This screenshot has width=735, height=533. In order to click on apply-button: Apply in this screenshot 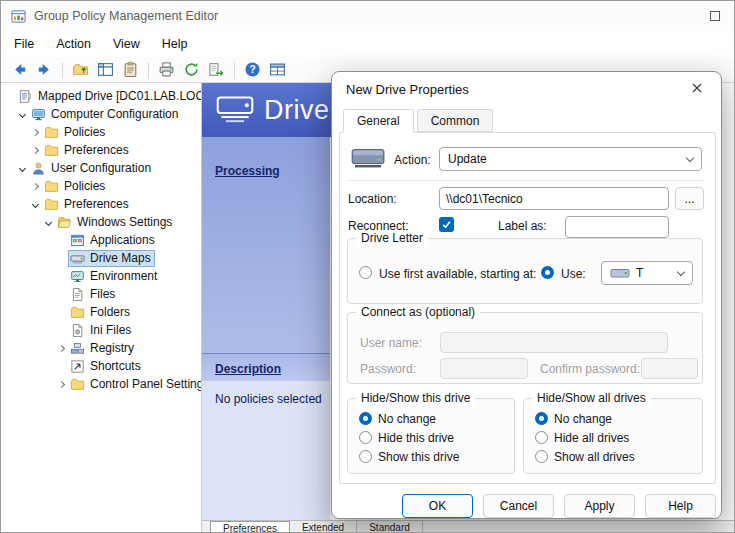, I will do `click(600, 506)`.